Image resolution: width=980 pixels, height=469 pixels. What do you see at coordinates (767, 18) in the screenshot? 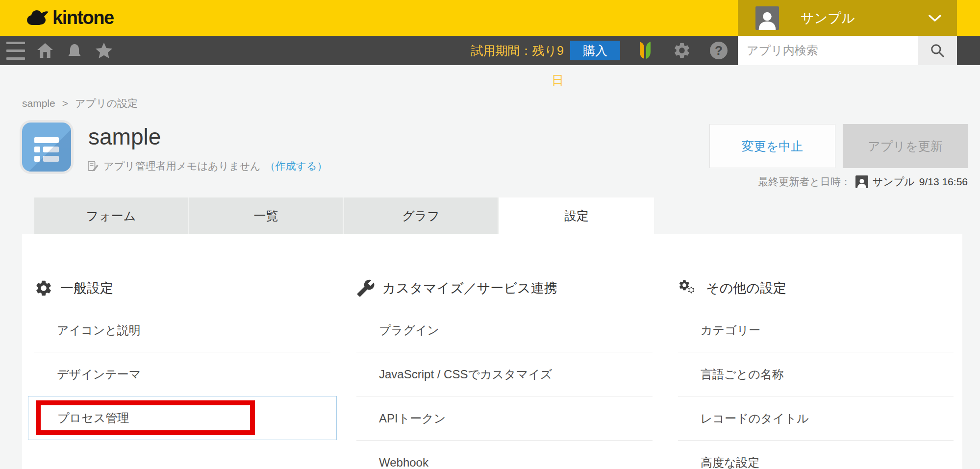
I see `user-avatar-icon` at bounding box center [767, 18].